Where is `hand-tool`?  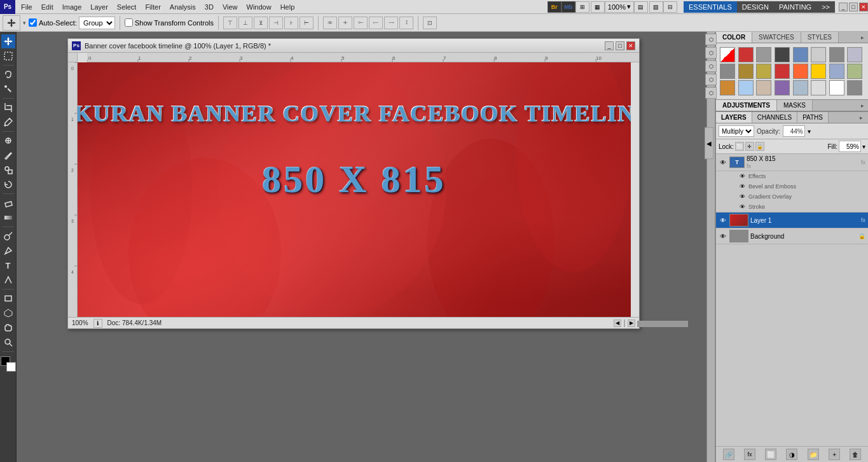 hand-tool is located at coordinates (8, 328).